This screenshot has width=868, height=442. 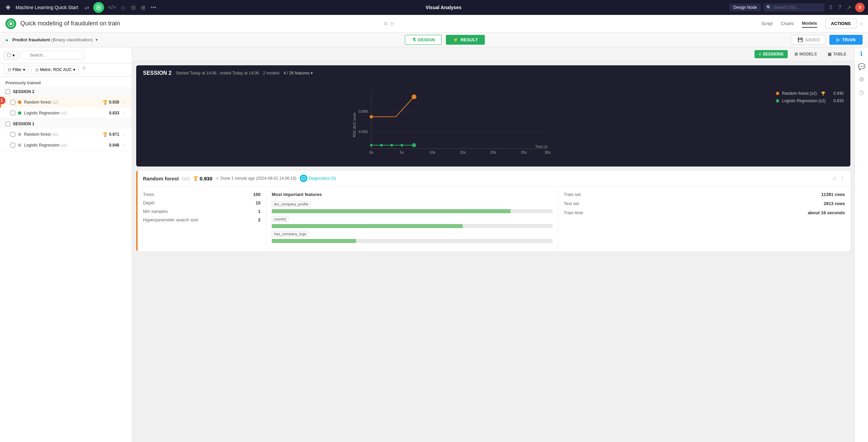 What do you see at coordinates (423, 40) in the screenshot?
I see `design-button: ⚗ DESIGN` at bounding box center [423, 40].